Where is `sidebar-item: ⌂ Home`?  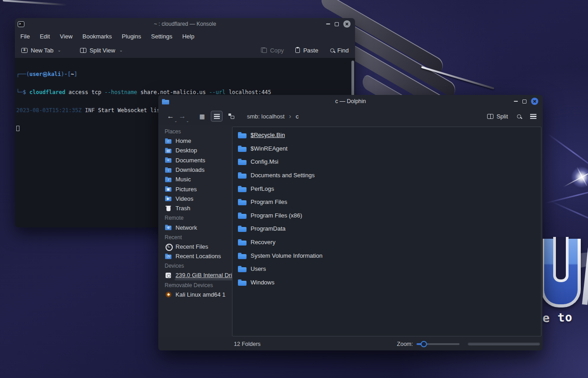
sidebar-item: ⌂ Home is located at coordinates (197, 141).